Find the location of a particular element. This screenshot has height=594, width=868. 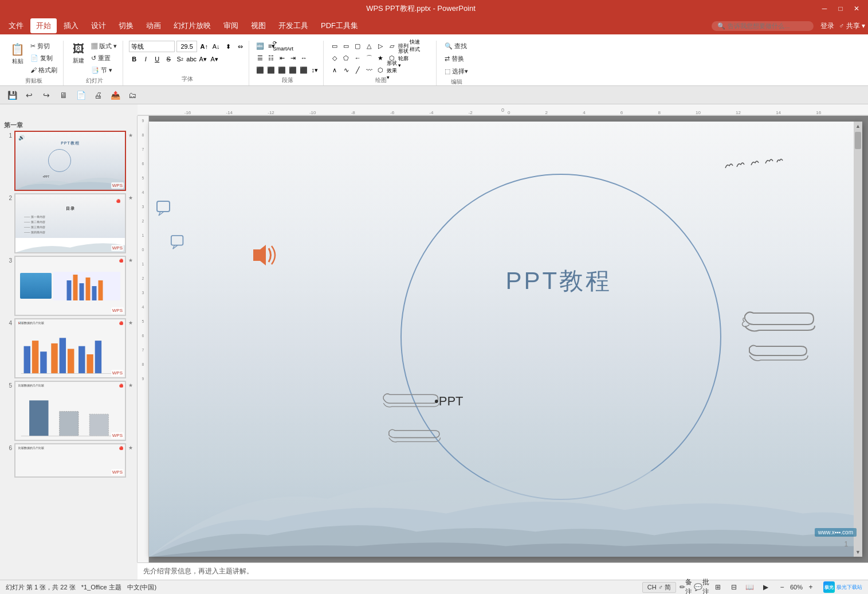

slide-sorter-button: ⊟ is located at coordinates (734, 587).